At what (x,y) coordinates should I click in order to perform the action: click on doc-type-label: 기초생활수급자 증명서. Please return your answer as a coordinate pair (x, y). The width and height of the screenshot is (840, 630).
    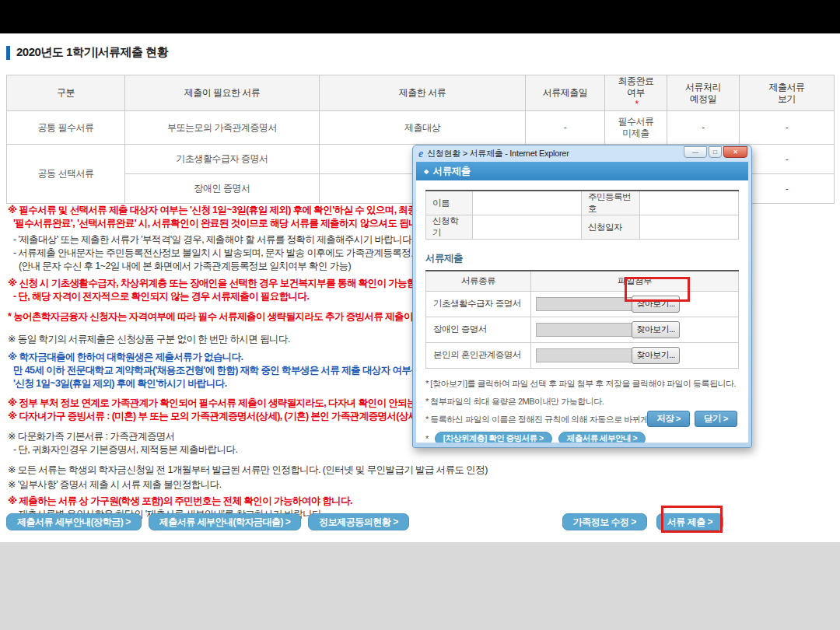
    Looking at the image, I should click on (479, 303).